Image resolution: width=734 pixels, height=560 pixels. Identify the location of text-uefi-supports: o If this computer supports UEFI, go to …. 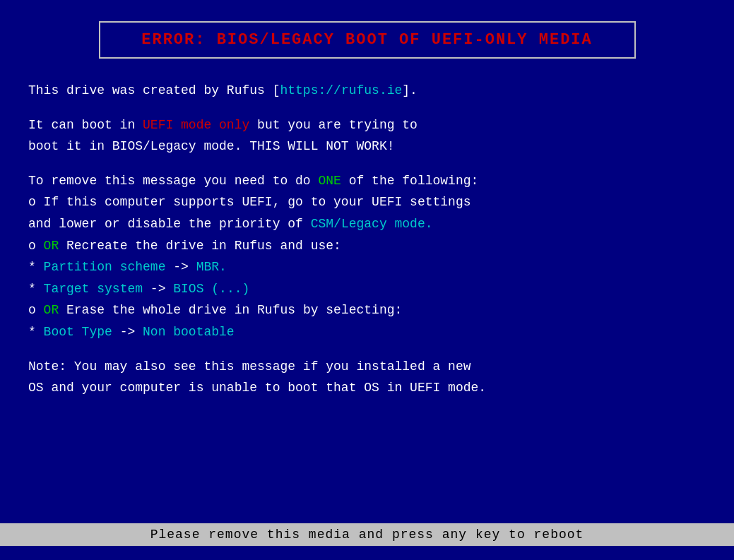
(250, 202).